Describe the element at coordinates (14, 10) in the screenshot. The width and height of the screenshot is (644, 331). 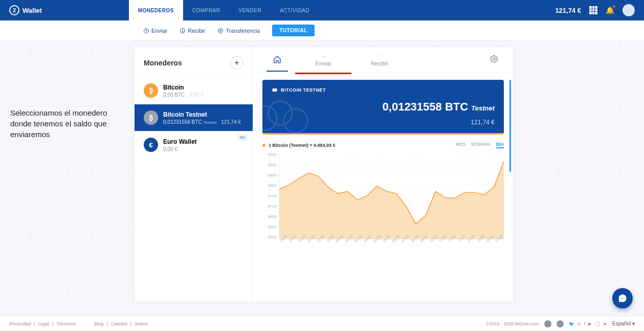
I see `logo-icon: 2` at that location.